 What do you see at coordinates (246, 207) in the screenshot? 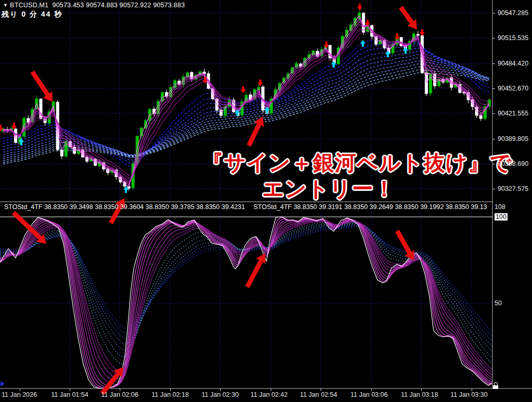
I see `indicator-title-row: STOStd_4TF 38.8350 39.3498 38.8350 39.36…` at bounding box center [246, 207].